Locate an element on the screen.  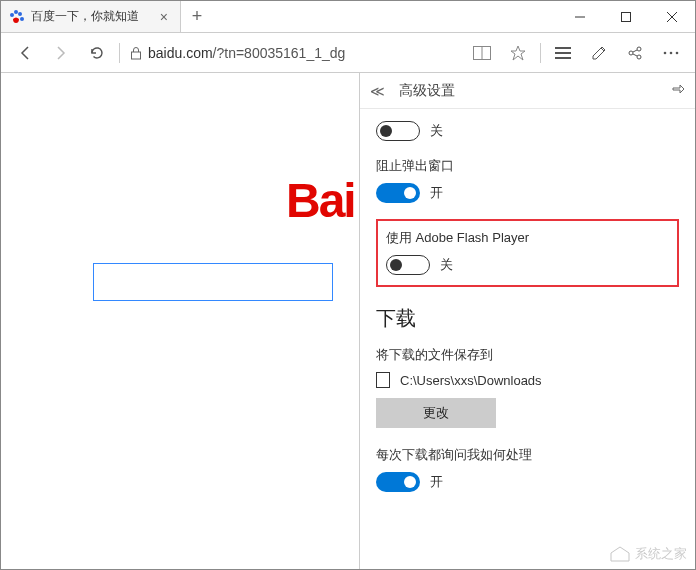
maximize-button is located at coordinates (626, 16).